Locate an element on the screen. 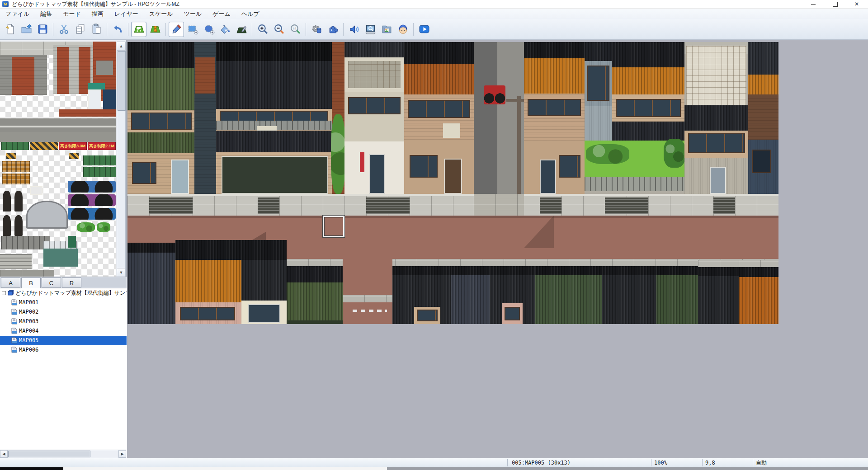  scroll-left-icon: ◀ is located at coordinates (4, 454).